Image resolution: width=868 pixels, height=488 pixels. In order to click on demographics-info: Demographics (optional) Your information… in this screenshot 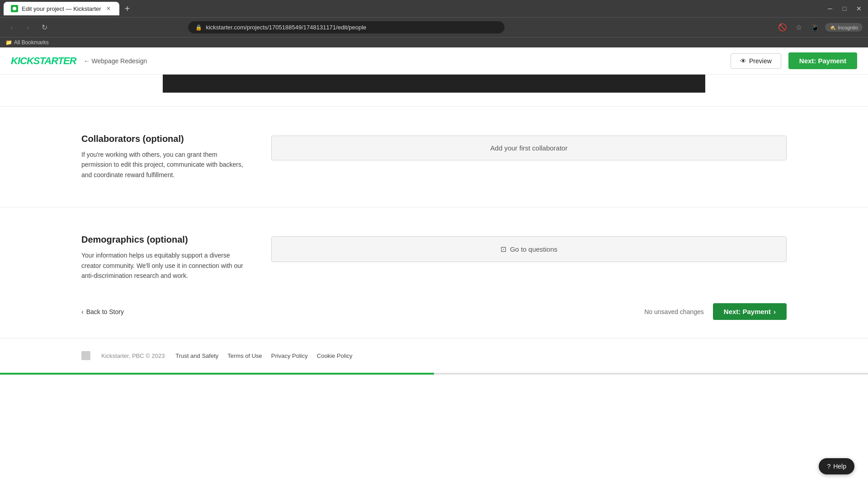, I will do `click(163, 258)`.